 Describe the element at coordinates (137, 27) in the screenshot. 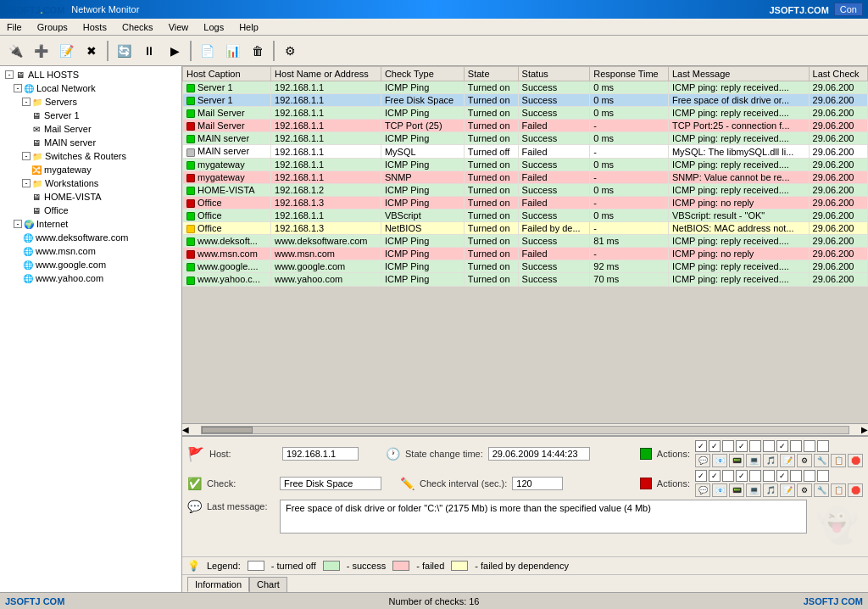

I see `menu-checks: Checks` at that location.